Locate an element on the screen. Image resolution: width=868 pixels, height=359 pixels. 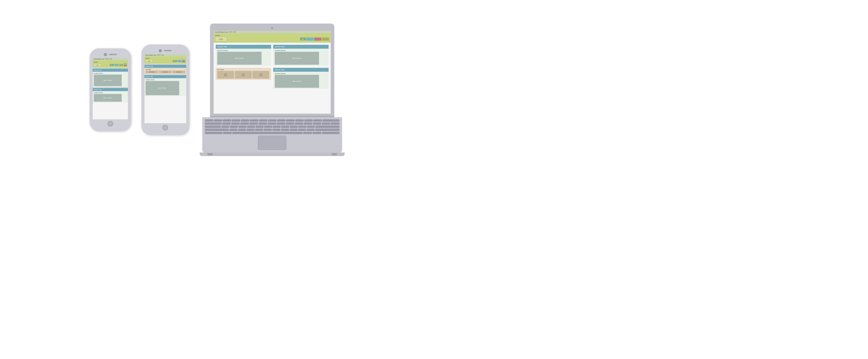
wireframe-screen-small: Social Media Links Header Logo Nav is located at coordinates (111, 88).